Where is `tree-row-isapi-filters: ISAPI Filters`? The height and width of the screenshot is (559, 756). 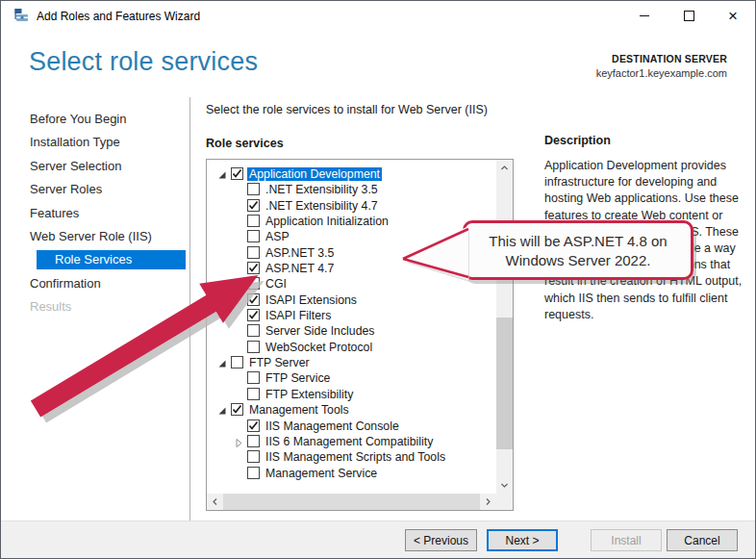
tree-row-isapi-filters: ISAPI Filters is located at coordinates (351, 316).